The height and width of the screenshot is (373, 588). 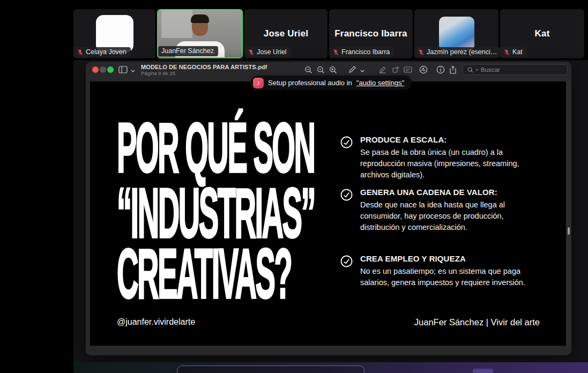 What do you see at coordinates (449, 258) in the screenshot?
I see `bullet-title: CREA EMPLEO Y RIQUEZA` at bounding box center [449, 258].